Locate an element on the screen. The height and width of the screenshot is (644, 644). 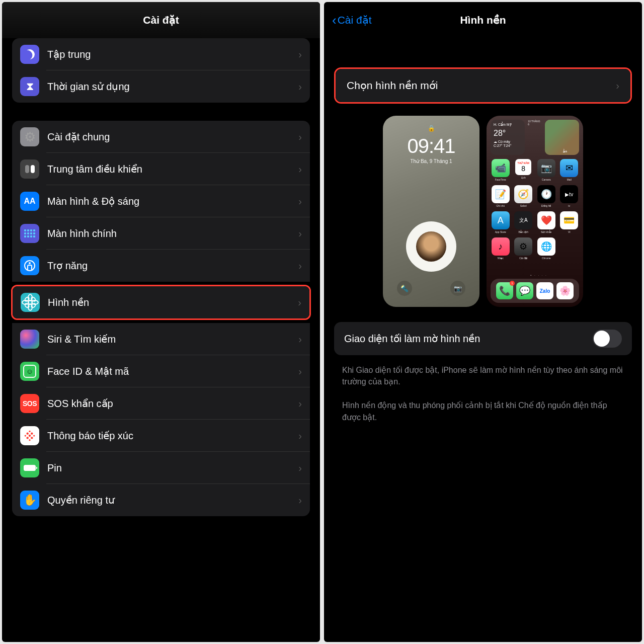
back-button: ‹ Cài đặt is located at coordinates (352, 20).